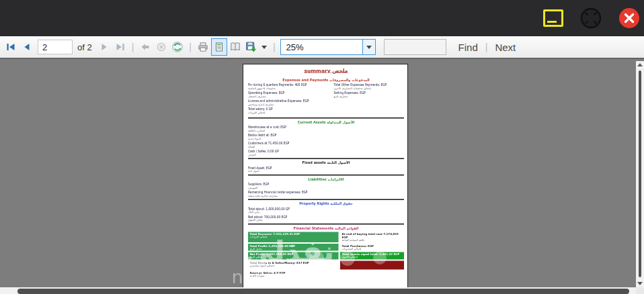 The width and height of the screenshot is (644, 294). I want to click on line-item: Total Other Expenses Payments: EGPإجمالي…, so click(369, 87).